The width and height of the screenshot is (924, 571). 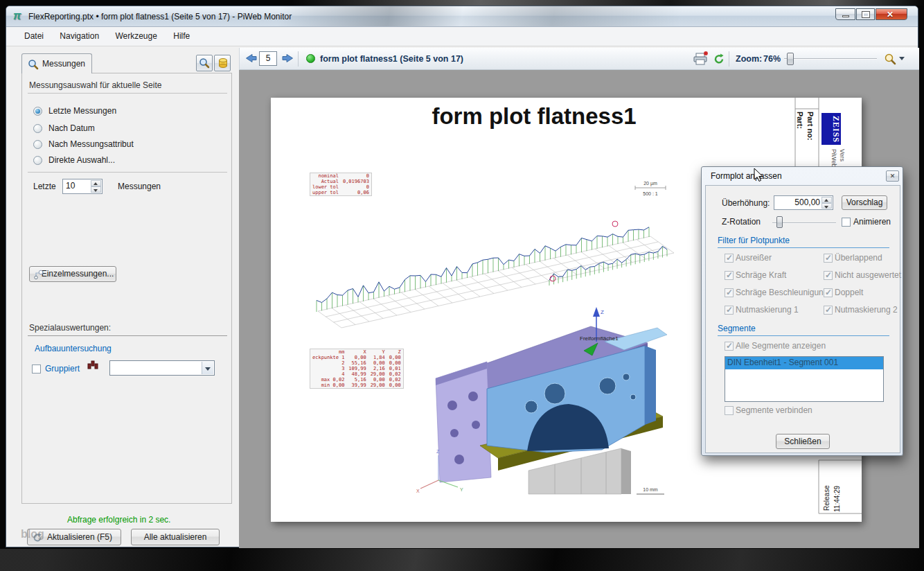 I want to click on radio-label-nach-datum: Nach Datum, so click(x=72, y=128).